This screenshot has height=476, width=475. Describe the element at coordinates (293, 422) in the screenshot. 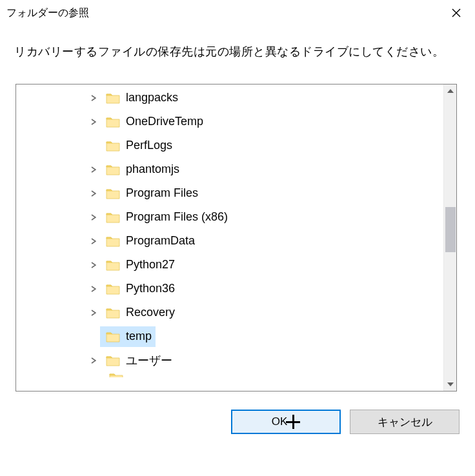

I see `cursor-crosshair-icon` at that location.